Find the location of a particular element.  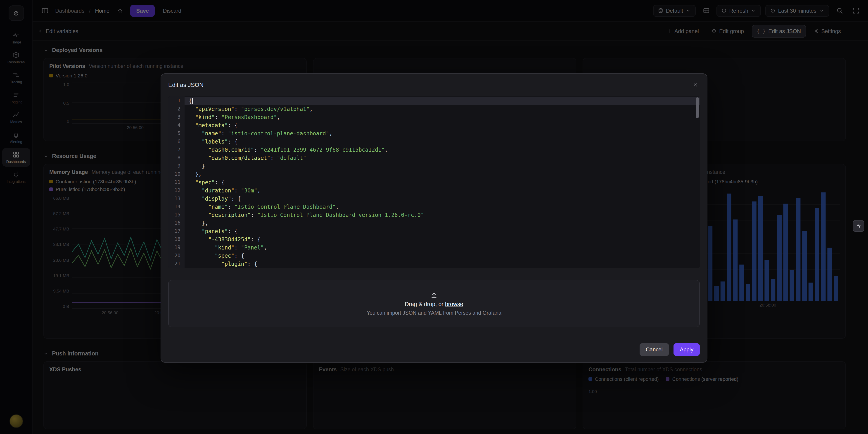

code-line: "description": "Istio Control Plane Dash… is located at coordinates (444, 215).